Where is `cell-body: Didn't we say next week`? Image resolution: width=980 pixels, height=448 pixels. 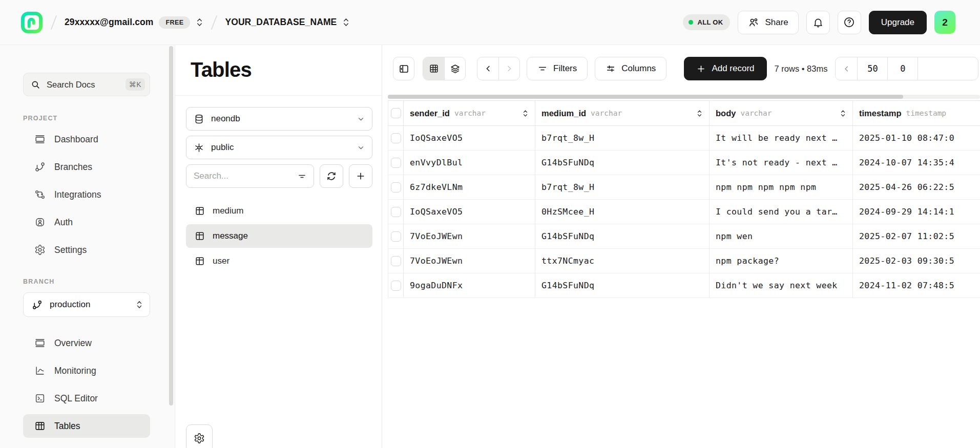
cell-body: Didn't we say next week is located at coordinates (781, 286).